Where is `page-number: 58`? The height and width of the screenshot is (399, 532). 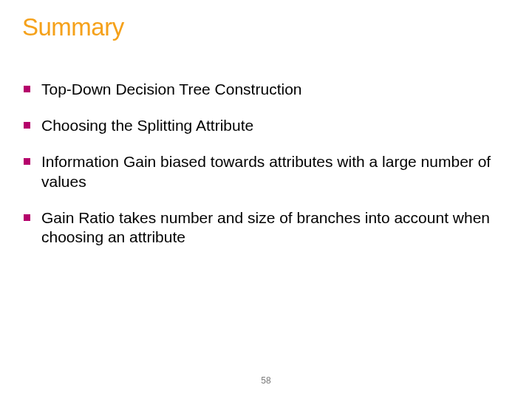
page-number: 58 is located at coordinates (266, 381).